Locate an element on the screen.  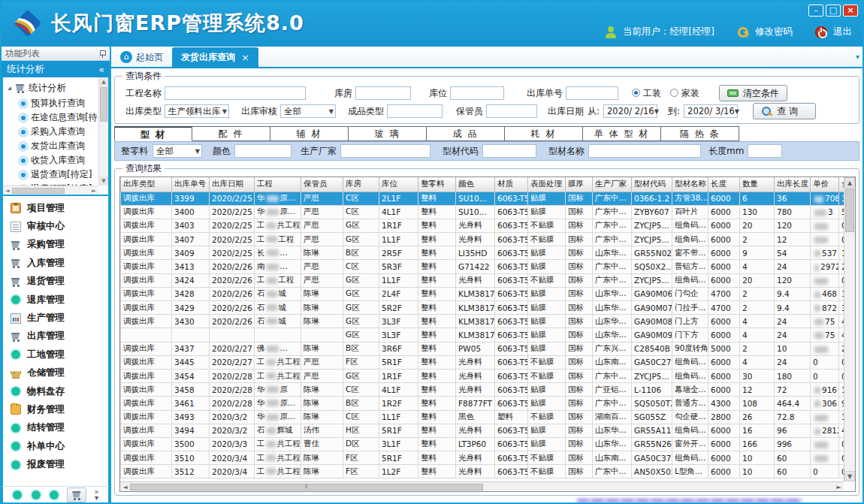
table-row: 调拨出库34942020/3/2石辉城汤伟H区5R1F整料光身料6063-T5贴… is located at coordinates (482, 430).